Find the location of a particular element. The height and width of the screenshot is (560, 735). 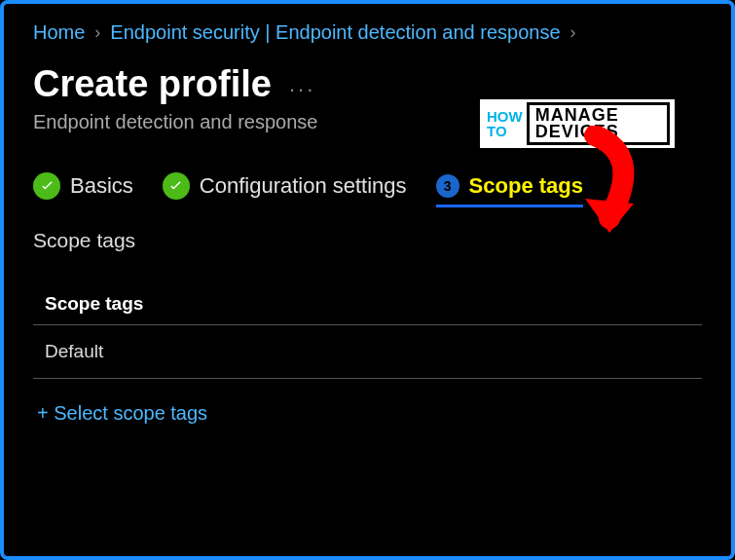

breadcrumb-home: Home is located at coordinates (58, 33).